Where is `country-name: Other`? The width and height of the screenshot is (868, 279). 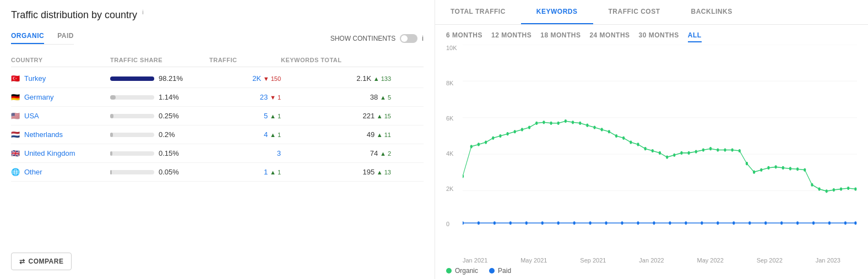 country-name: Other is located at coordinates (33, 172).